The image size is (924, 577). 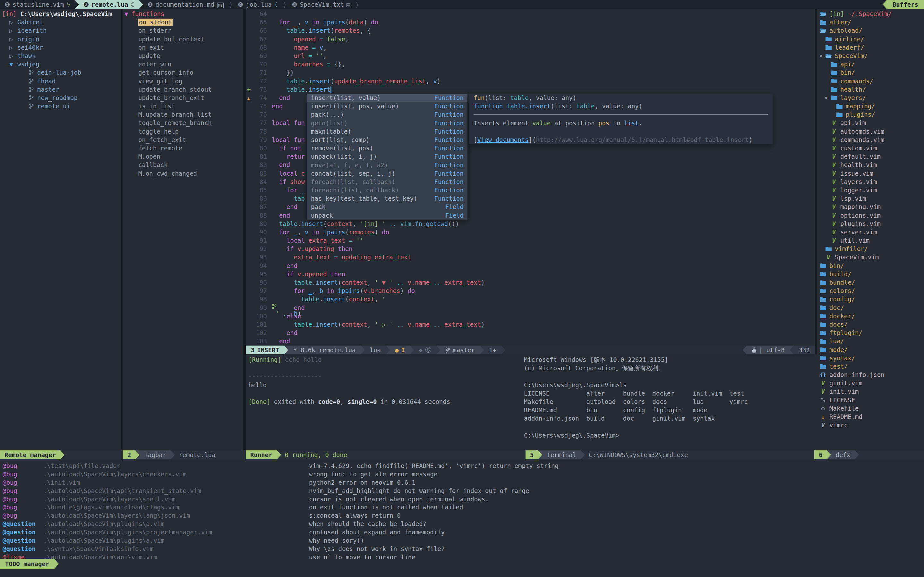 What do you see at coordinates (837, 455) in the screenshot?
I see `winbar-defx: 6 defx` at bounding box center [837, 455].